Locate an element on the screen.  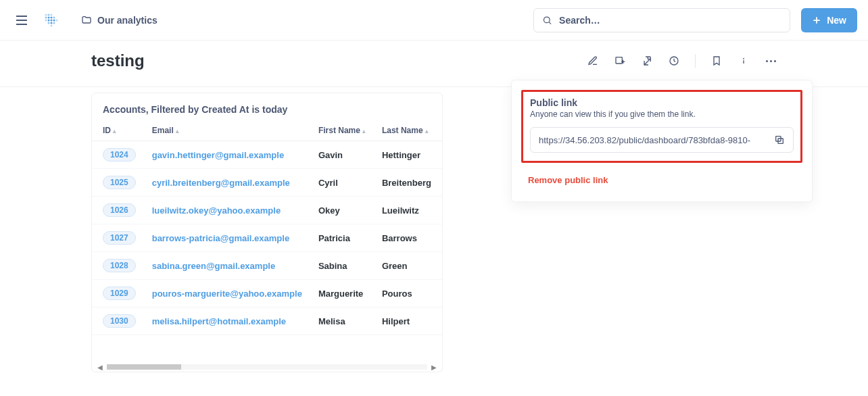
email-link: lueilwitz.okey@yahoo.example is located at coordinates (216, 211).